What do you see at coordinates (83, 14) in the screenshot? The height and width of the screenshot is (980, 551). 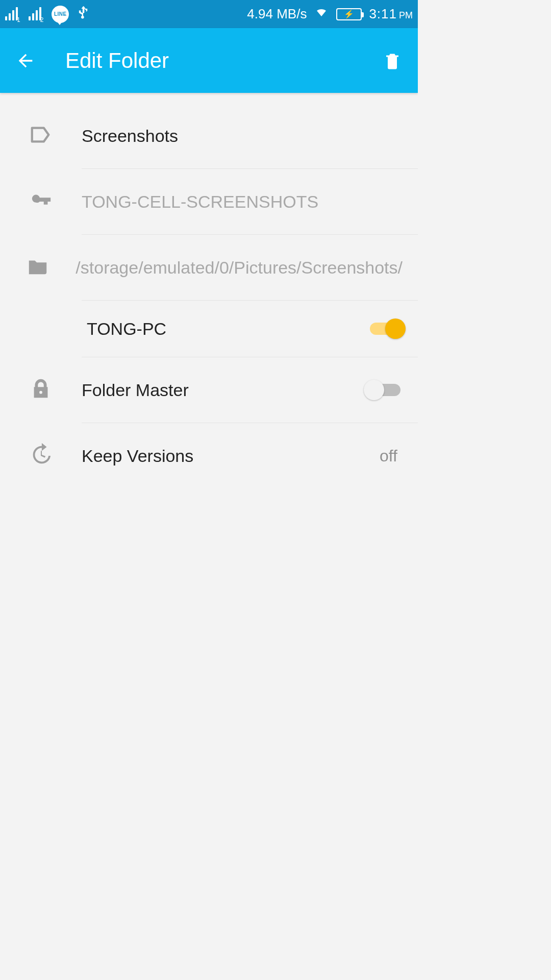 I see `usb-icon` at bounding box center [83, 14].